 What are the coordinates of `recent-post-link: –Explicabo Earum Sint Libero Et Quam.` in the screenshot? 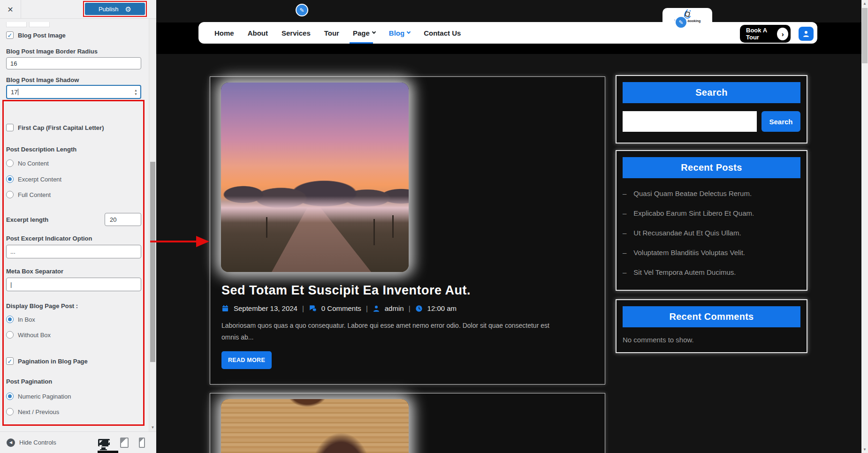 It's located at (711, 213).